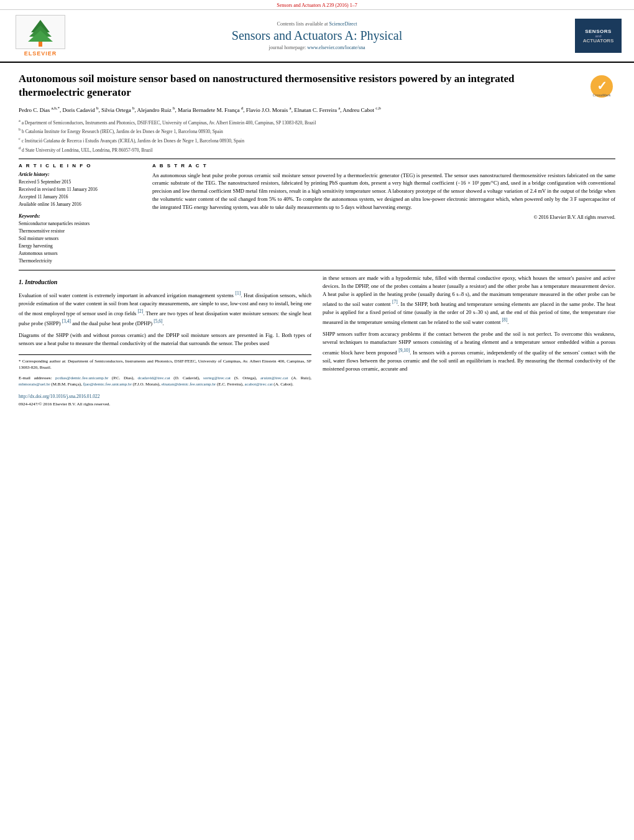  Describe the element at coordinates (165, 308) in the screenshot. I see `body-left-p1: Evaluation of soil water content is extr…` at that location.